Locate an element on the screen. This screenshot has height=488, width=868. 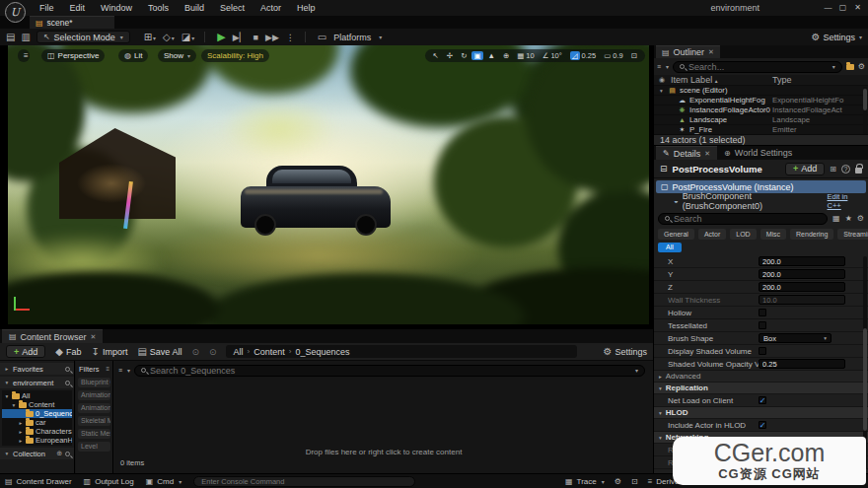
property-input-x is located at coordinates (802, 261).